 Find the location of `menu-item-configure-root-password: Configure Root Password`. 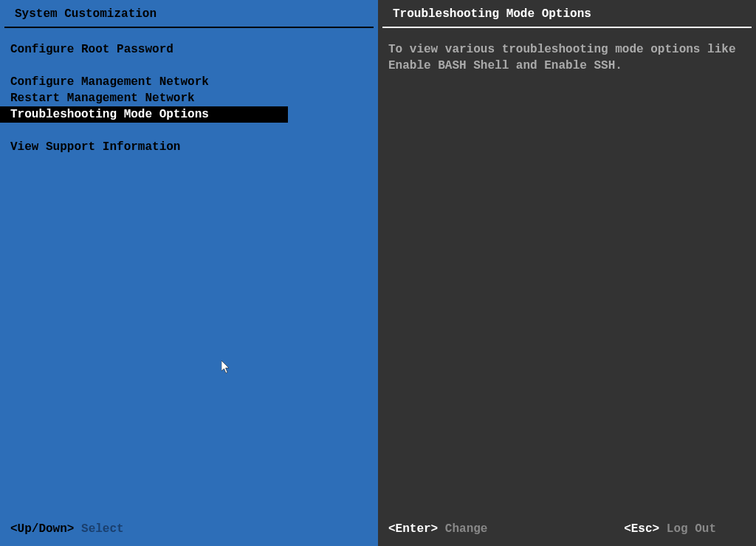

menu-item-configure-root-password: Configure Root Password is located at coordinates (144, 50).